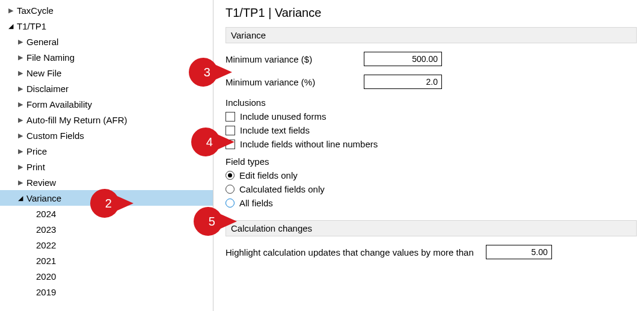 The width and height of the screenshot is (644, 311). Describe the element at coordinates (431, 59) in the screenshot. I see `row-min-var-dollar: Minimum variance ($)` at that location.